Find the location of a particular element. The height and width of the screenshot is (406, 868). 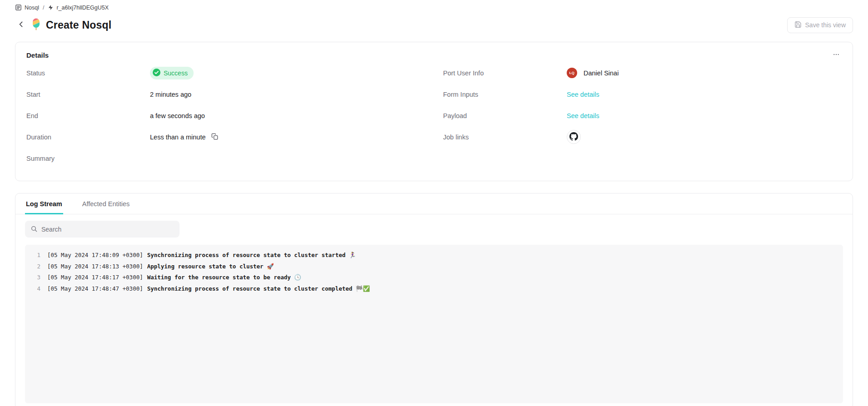

detail-row-start: Start 2 minutes ago is located at coordinates (225, 94).